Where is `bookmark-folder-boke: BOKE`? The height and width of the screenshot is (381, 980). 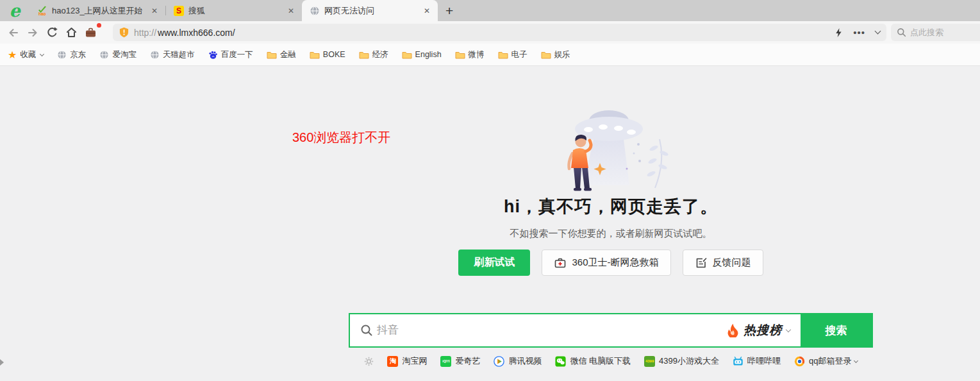
bookmark-folder-boke: BOKE is located at coordinates (328, 55).